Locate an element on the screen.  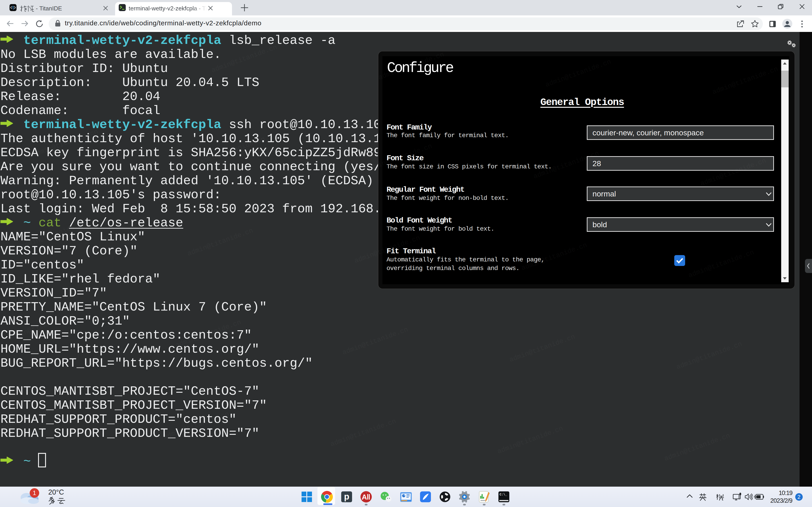
svg-text: p is located at coordinates (347, 497).